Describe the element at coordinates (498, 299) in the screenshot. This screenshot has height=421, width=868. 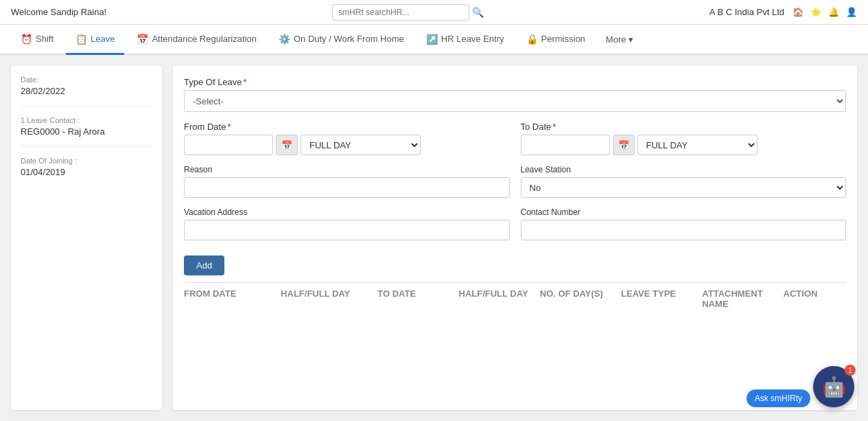
I see `th-half-full-to: HALF/FULL DAY` at that location.